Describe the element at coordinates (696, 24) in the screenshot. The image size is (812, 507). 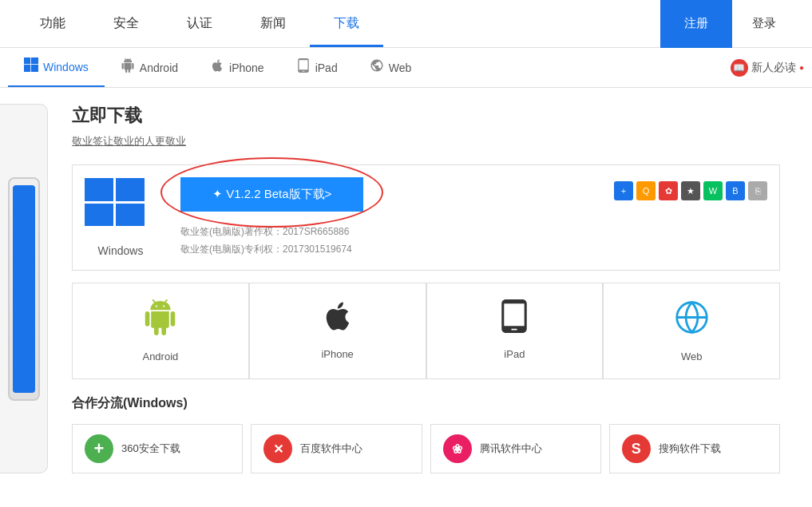
I see `register-button: 注册` at that location.